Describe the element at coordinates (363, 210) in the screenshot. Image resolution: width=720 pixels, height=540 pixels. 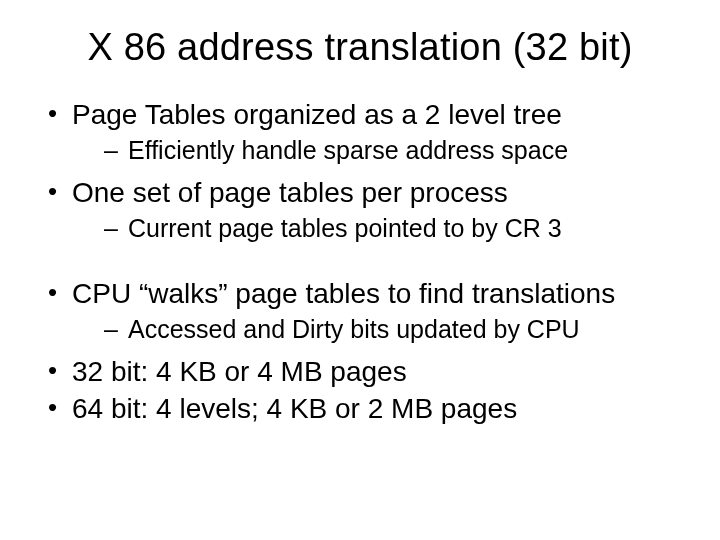
I see `bullet-item: One set of page tables per process Curre…` at that location.